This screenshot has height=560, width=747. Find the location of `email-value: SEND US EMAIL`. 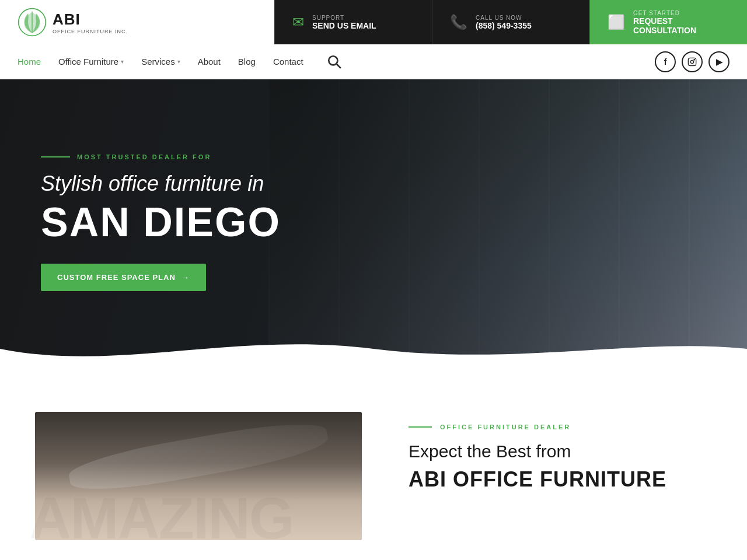

email-value: SEND US EMAIL is located at coordinates (344, 26).